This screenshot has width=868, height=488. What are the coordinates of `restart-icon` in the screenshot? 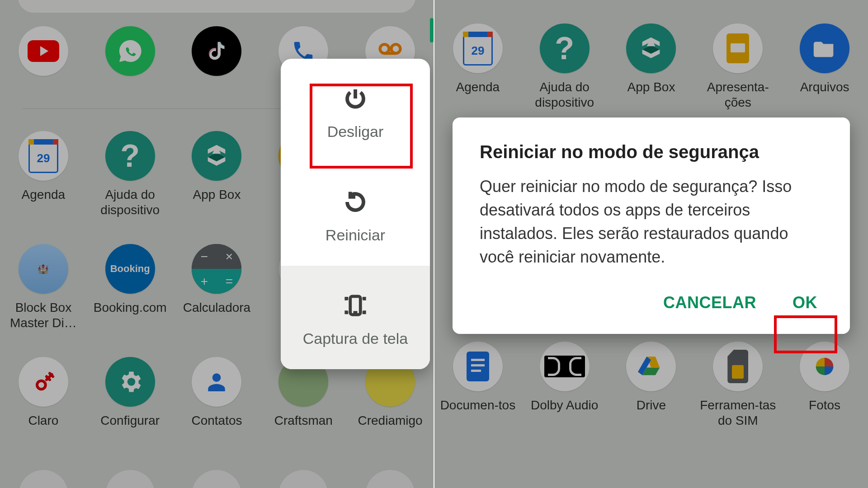 It's located at (355, 202).